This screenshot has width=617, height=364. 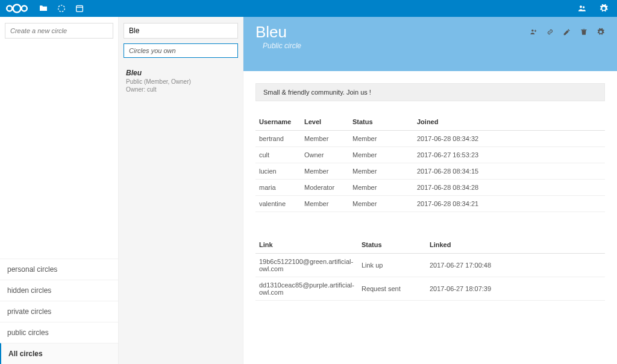 I want to click on circle-description: Small & friendly community. Join us !, so click(x=430, y=92).